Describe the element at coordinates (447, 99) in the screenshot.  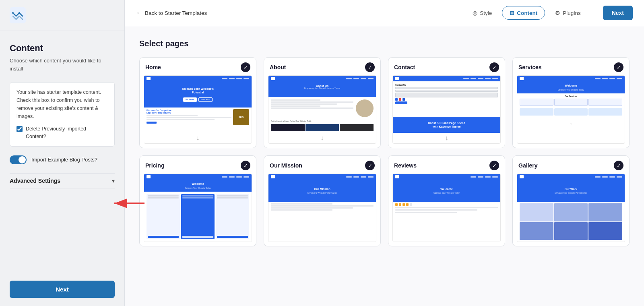
I see `mini-social-icons` at that location.